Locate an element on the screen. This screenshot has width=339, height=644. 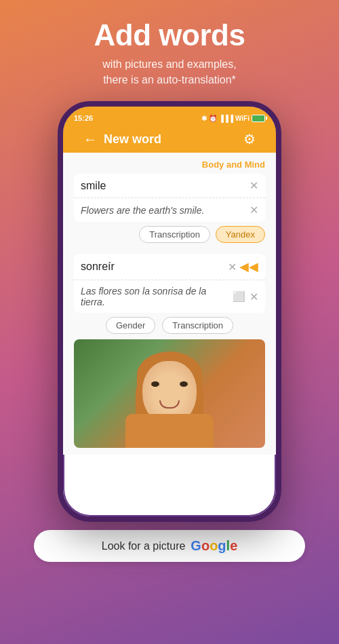
promo-subtitle: with pictures and examples,there is an a… is located at coordinates (170, 72).